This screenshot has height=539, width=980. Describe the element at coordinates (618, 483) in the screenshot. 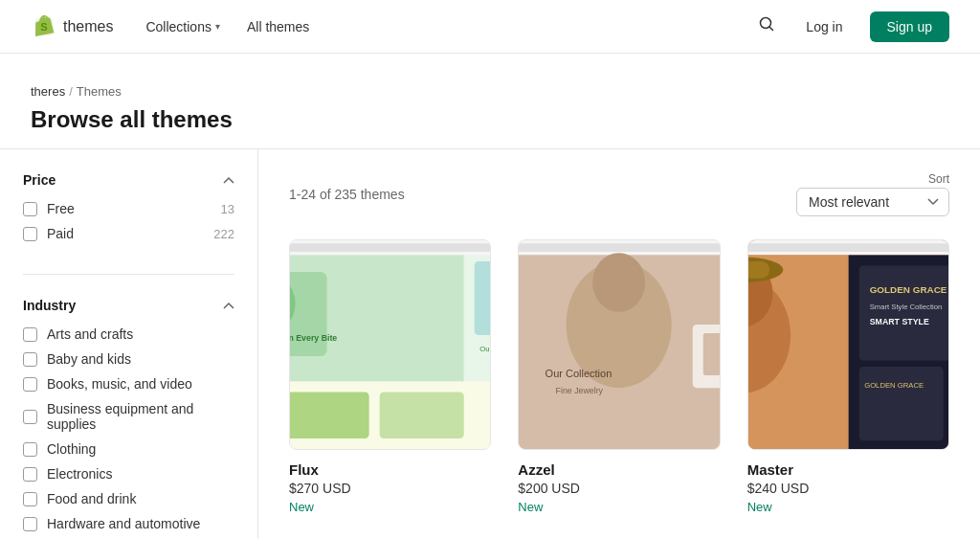

I see `theme-info: Azzel $200 USD New` at that location.